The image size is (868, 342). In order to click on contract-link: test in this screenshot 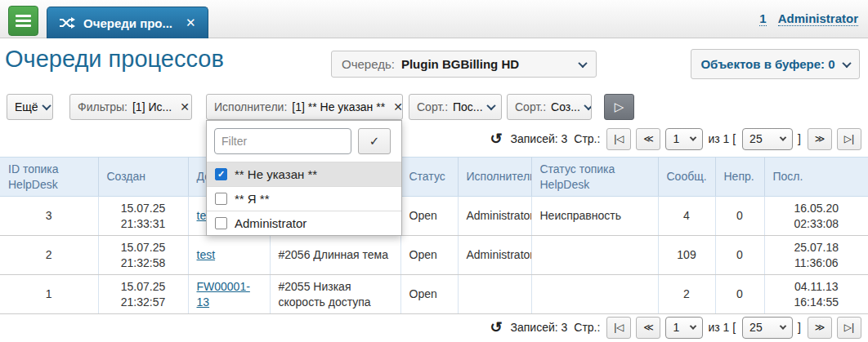, I will do `click(206, 255)`.